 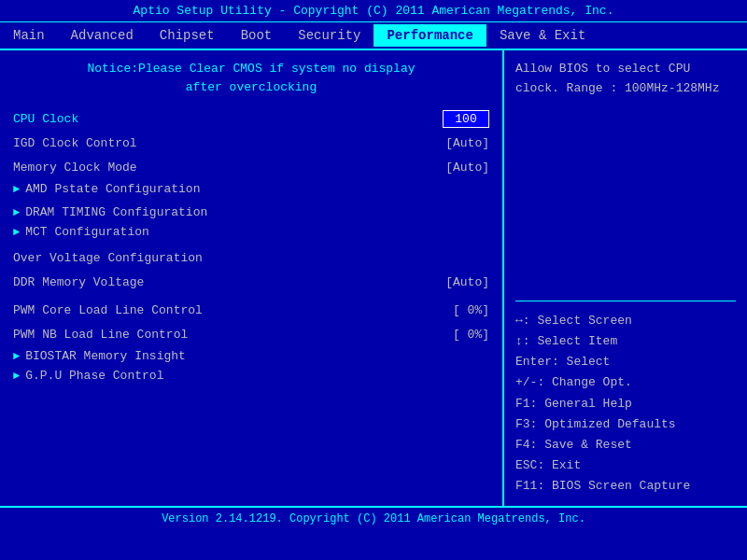 I want to click on biostar-memory-arrow: ►, so click(x=17, y=357).